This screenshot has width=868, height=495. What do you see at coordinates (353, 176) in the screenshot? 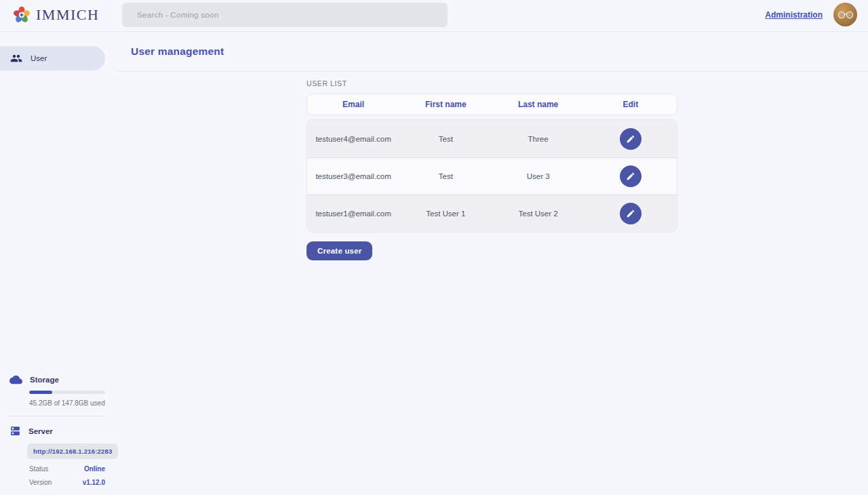
I see `cell-email: testuser3@email.com` at bounding box center [353, 176].